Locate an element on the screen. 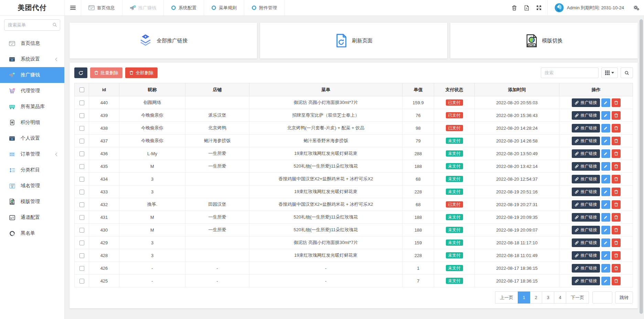  tab-system-config: 系统配置 is located at coordinates (184, 8).